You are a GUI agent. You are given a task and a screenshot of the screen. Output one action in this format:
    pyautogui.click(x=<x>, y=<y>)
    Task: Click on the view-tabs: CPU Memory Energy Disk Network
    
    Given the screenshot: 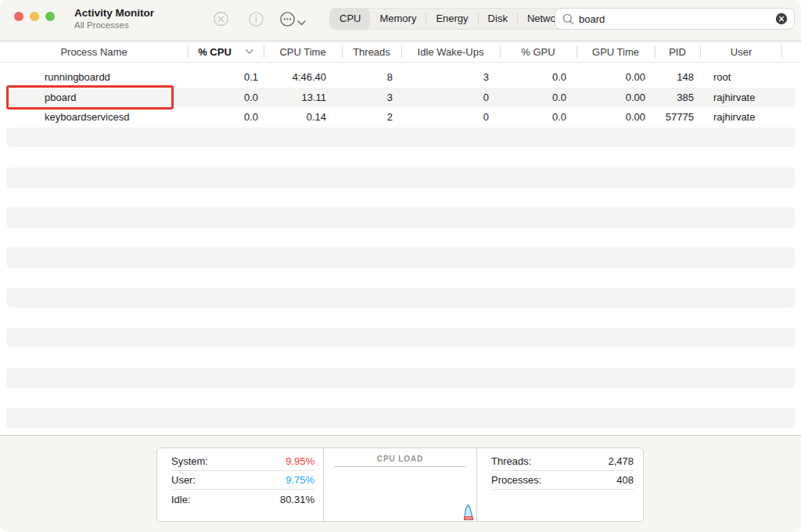 What is the action you would take?
    pyautogui.click(x=452, y=19)
    